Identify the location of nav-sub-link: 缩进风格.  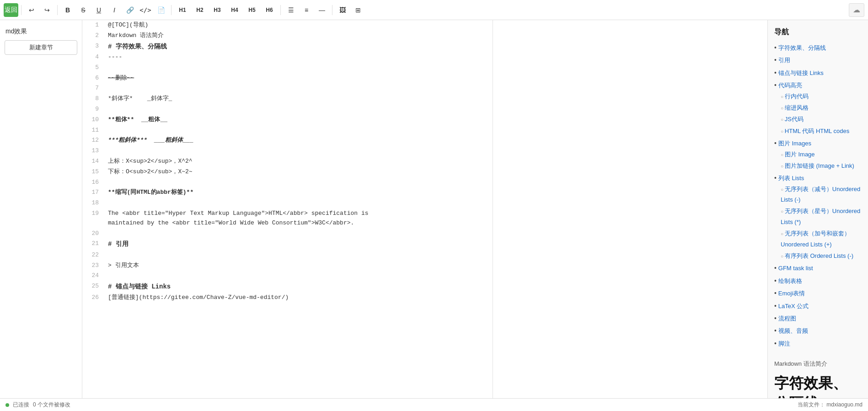
(797, 108).